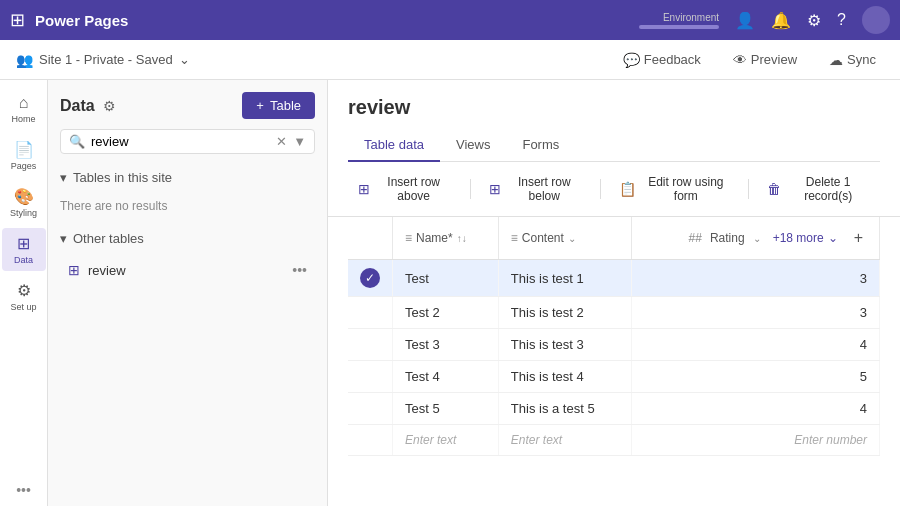 This screenshot has height=506, width=900. I want to click on table-row: Test 4This is test 45, so click(614, 377).